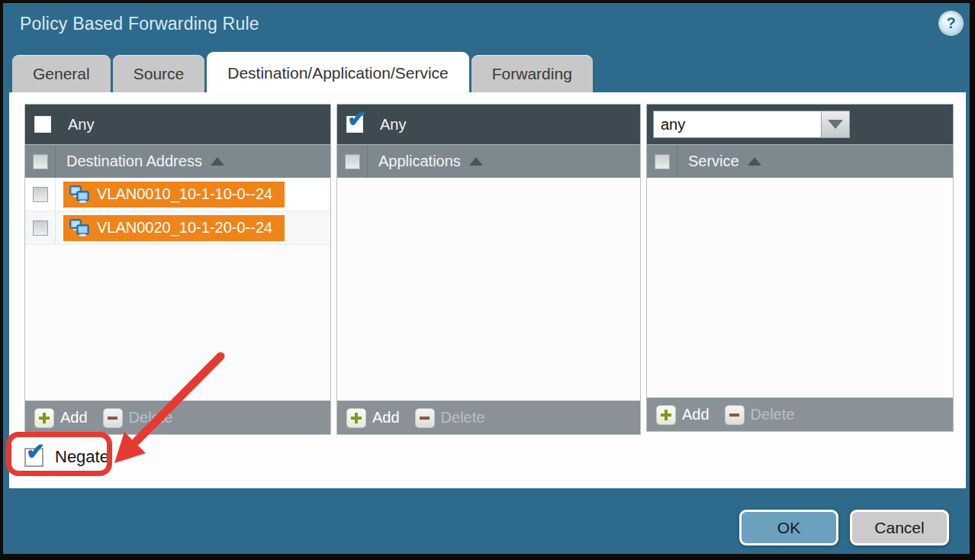  Describe the element at coordinates (662, 162) in the screenshot. I see `service-select-all-checkbox` at that location.